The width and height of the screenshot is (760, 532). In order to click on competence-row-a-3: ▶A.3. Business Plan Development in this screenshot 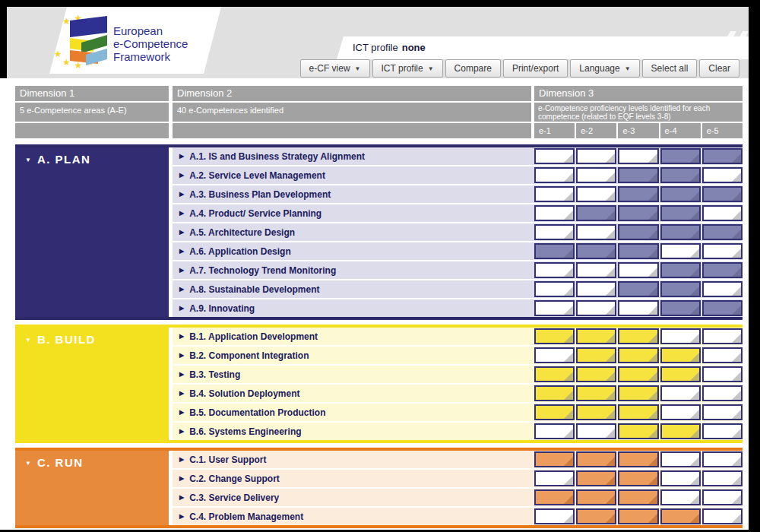, I will do `click(458, 195)`.